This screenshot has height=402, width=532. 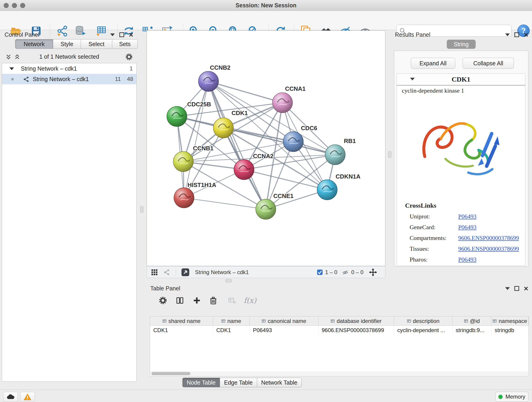 What do you see at coordinates (183, 162) in the screenshot?
I see `network-node-ccnb1` at bounding box center [183, 162].